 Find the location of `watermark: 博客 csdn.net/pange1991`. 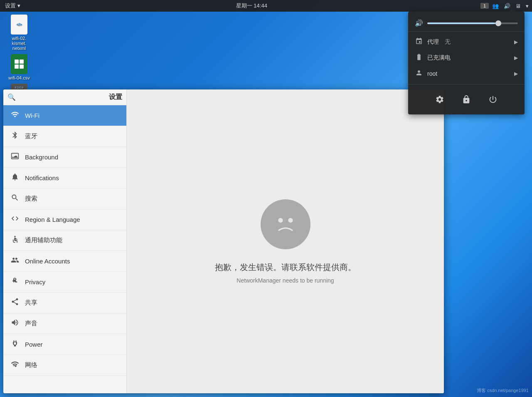

watermark: 博客 csdn.net/pange1991 is located at coordinates (503, 390).